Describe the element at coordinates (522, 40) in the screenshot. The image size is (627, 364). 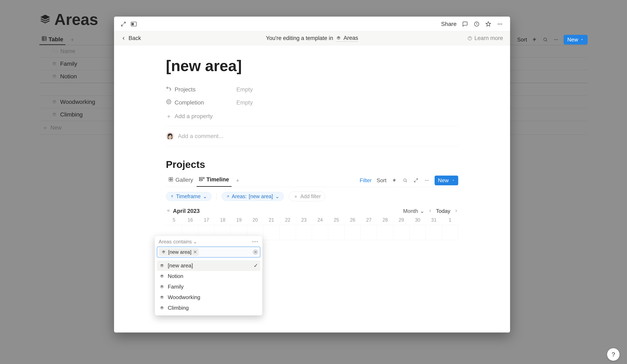
I see `sort-label: Sort` at that location.